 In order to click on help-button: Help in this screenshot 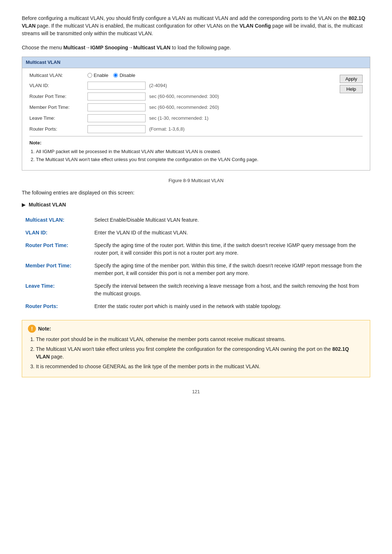, I will do `click(351, 89)`.